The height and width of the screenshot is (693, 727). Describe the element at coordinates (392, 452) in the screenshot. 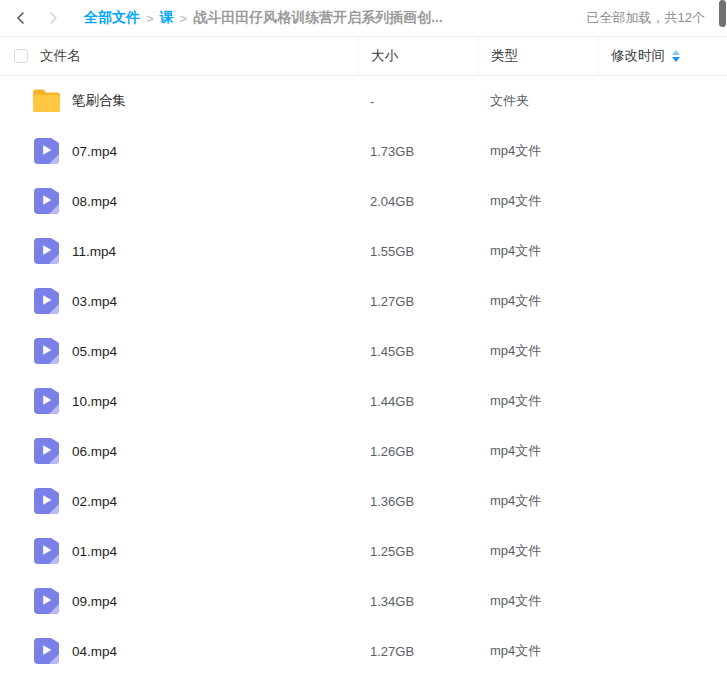

I see `file-size: 1.26GB` at that location.